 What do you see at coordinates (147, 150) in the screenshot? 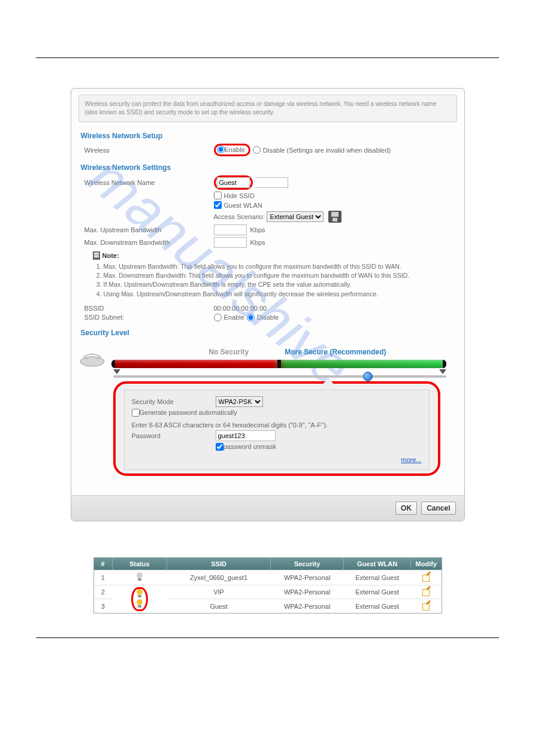
I see `wireless-label: Wireless` at bounding box center [147, 150].